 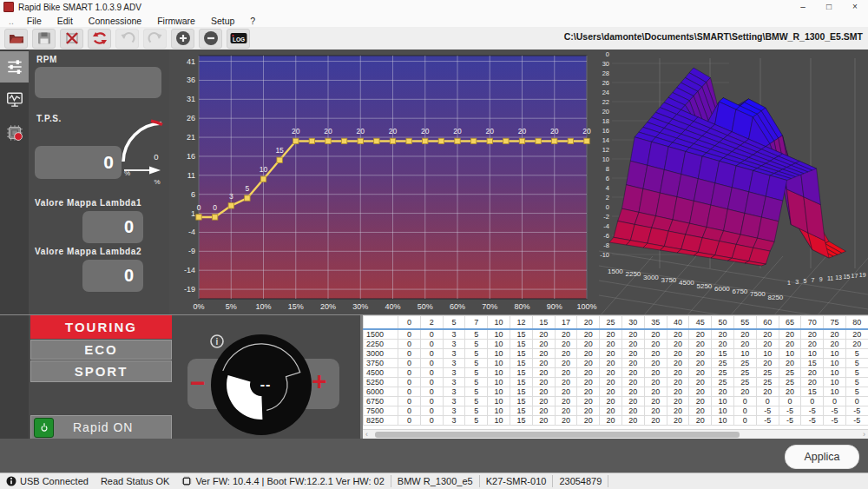 What do you see at coordinates (101, 327) in the screenshot?
I see `mode-touring-button: TOURING` at bounding box center [101, 327].